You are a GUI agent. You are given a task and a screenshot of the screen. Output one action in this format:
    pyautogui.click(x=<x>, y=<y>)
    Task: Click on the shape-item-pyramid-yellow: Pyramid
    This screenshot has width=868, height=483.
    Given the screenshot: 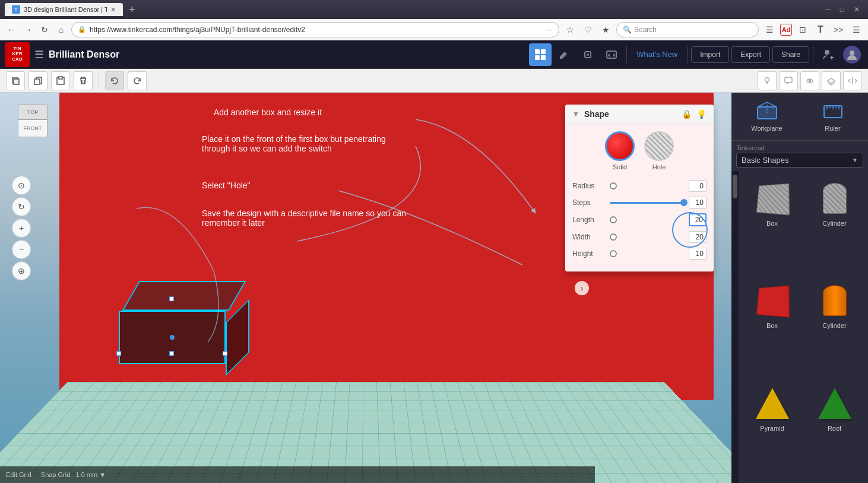 What is the action you would take?
    pyautogui.click(x=772, y=430)
    